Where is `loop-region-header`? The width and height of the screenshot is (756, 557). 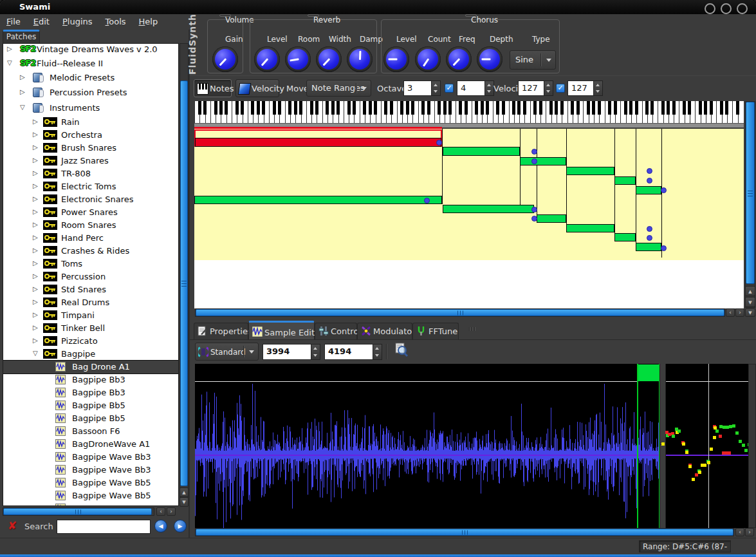
loop-region-header is located at coordinates (648, 373).